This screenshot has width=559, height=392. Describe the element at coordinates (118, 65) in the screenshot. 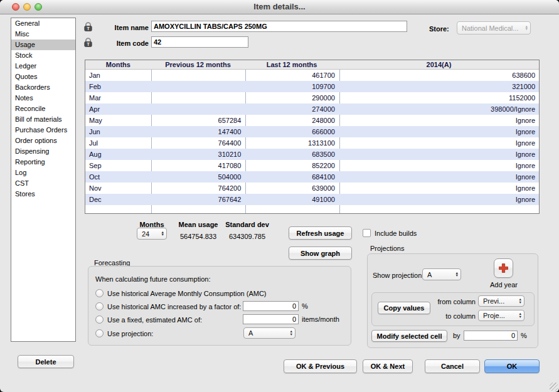

I see `column-header-months: Months` at that location.